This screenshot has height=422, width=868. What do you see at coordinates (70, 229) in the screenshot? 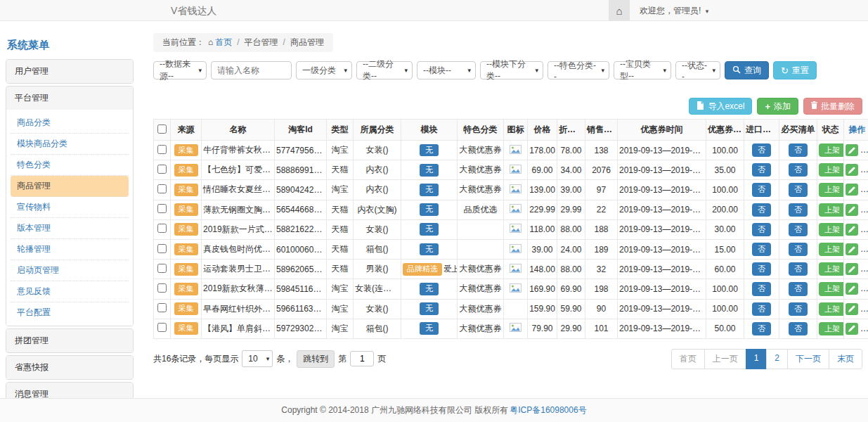
I see `sidebar-item-version-management: 版本管理` at bounding box center [70, 229].